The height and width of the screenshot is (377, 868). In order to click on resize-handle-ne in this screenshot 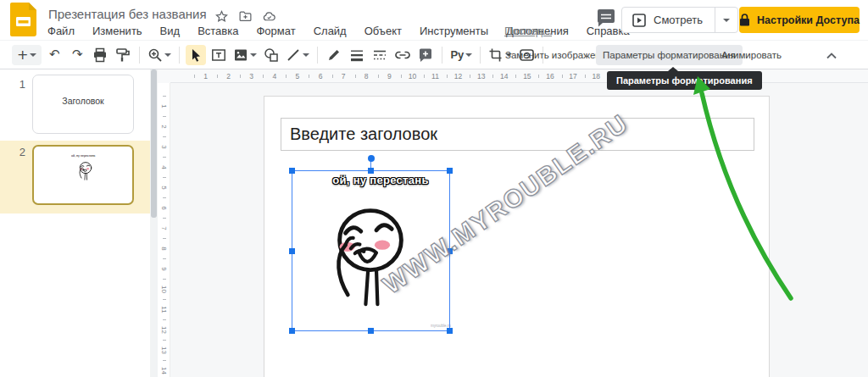, I will do `click(449, 171)`.